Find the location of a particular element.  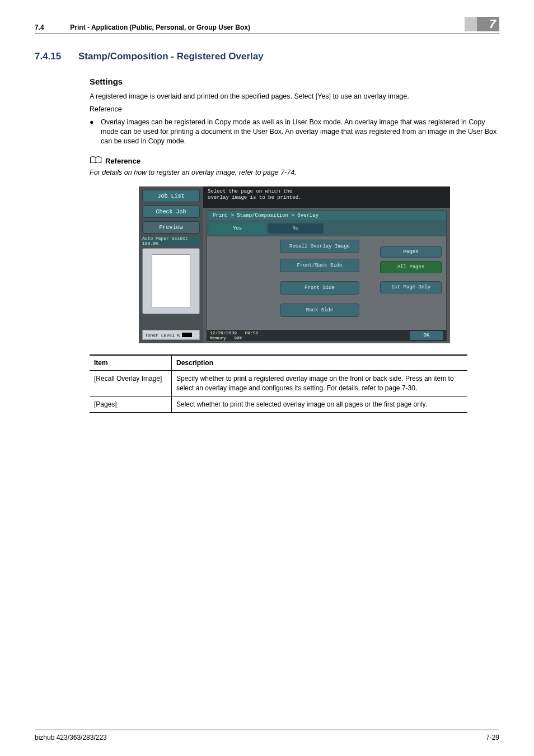

table-cell-item: [Pages] is located at coordinates (131, 404).